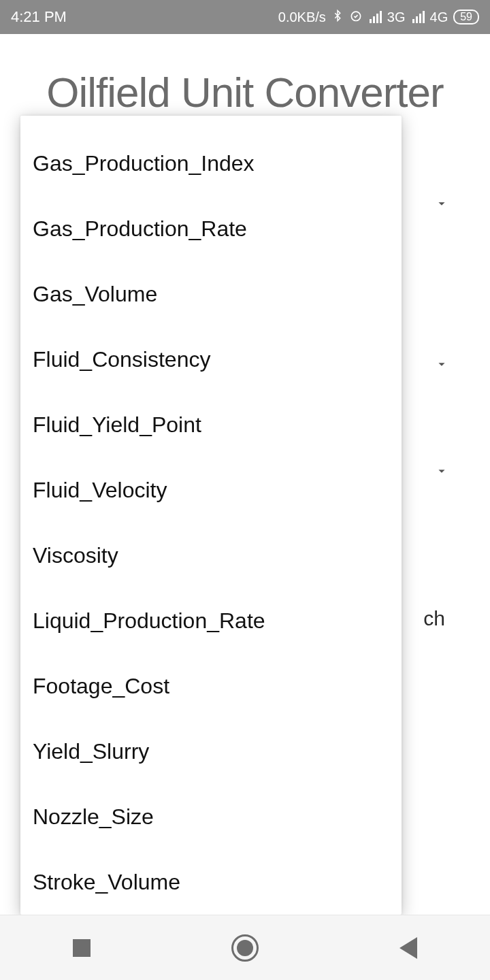 The height and width of the screenshot is (980, 490). I want to click on dropdown-item-gas-volume: Gas_Volume, so click(211, 294).